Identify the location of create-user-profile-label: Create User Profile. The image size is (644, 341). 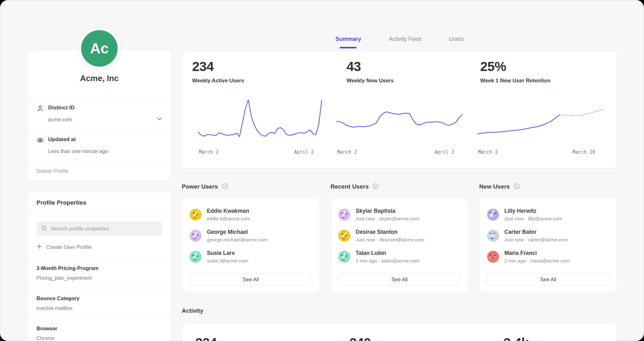
(69, 247).